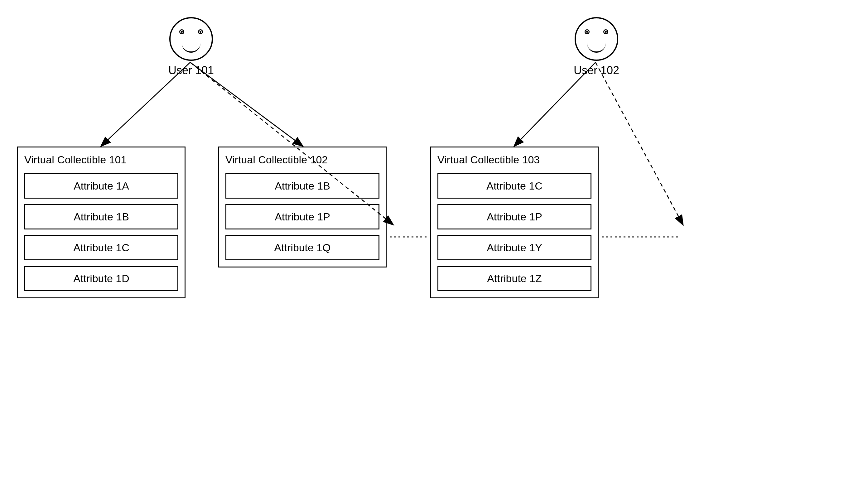 Image resolution: width=868 pixels, height=496 pixels. I want to click on vc102-attr3: Attribute 1Q, so click(303, 248).